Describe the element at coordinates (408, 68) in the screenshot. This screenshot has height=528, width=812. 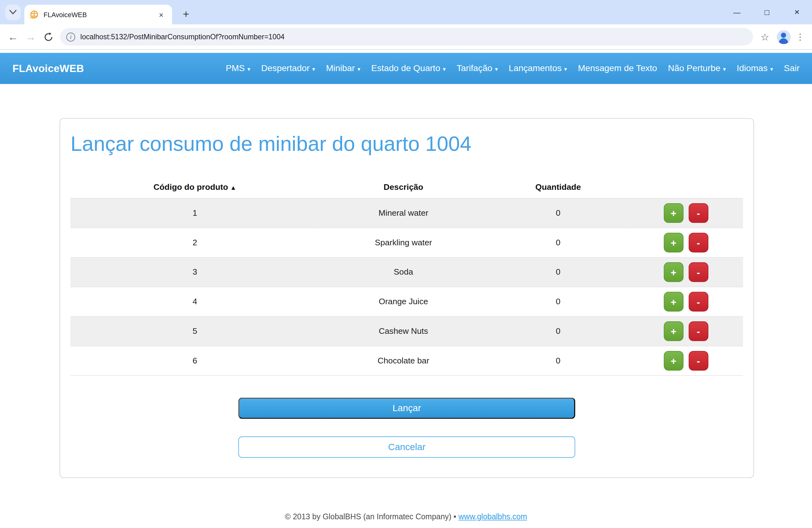
I see `nav-item-estado-de-quarto: Estado de Quarto ▾` at that location.